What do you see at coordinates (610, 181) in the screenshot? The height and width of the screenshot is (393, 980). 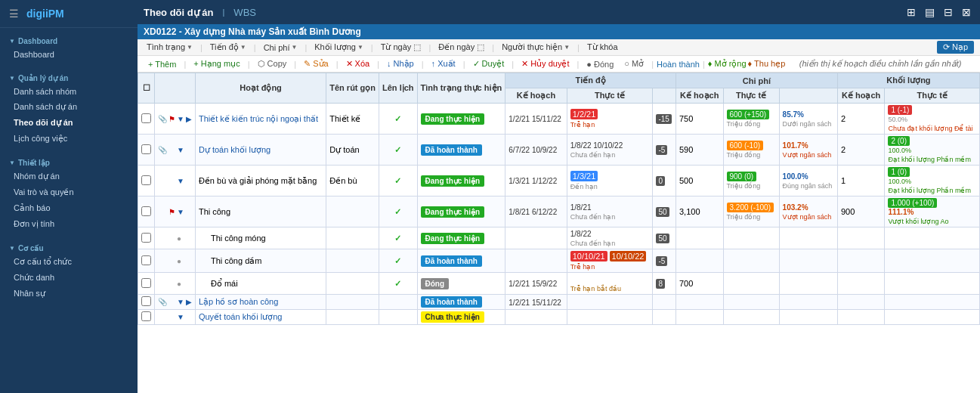 I see `td-thuc-te-cell: 1/3/21Đến hạn` at bounding box center [610, 181].